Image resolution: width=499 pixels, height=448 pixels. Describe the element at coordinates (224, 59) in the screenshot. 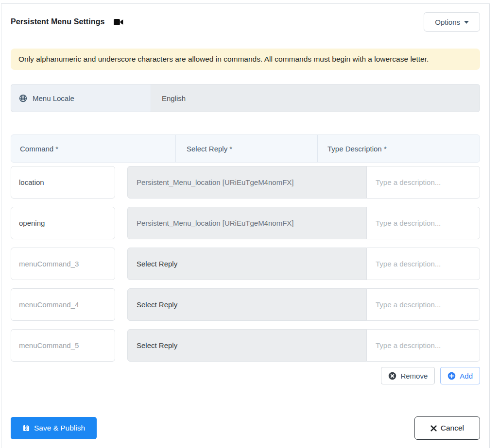

I see `alert-text: Only alphanumeric and underscore charact…` at that location.